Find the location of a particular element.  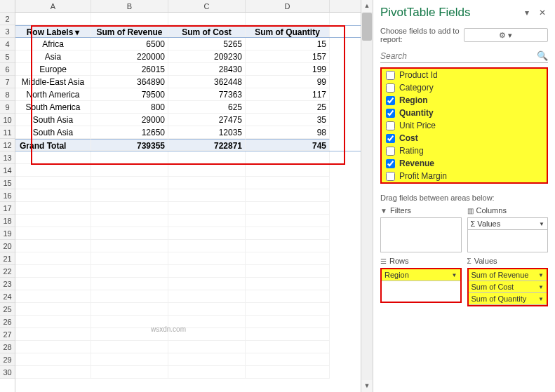

cell-label: South America is located at coordinates (53, 107).